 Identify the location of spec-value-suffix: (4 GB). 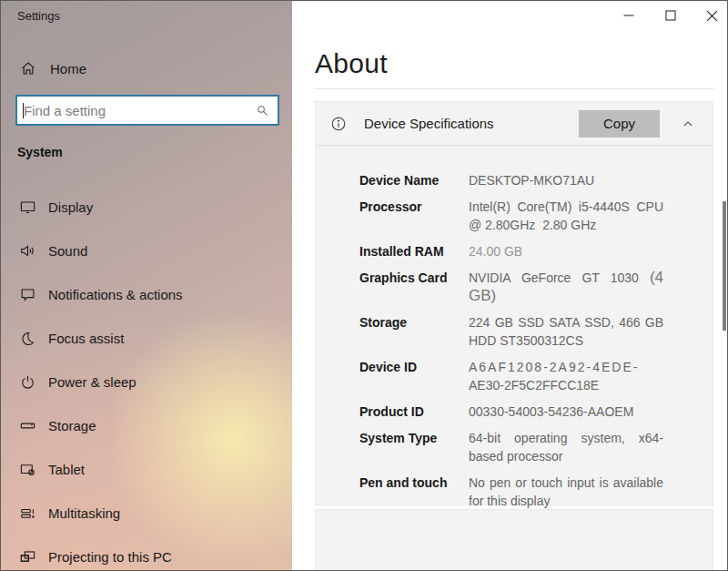
(568, 286).